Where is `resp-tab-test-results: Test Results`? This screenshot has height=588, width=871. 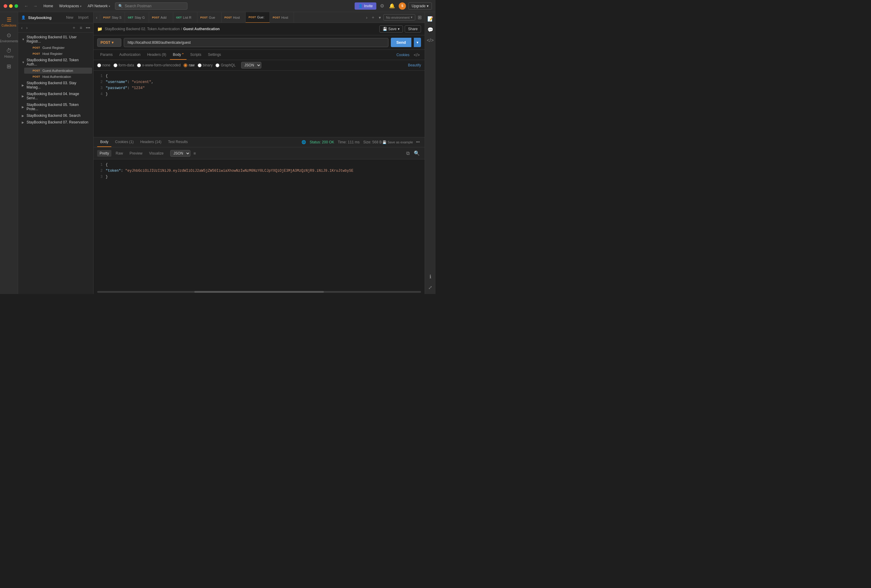 resp-tab-test-results: Test Results is located at coordinates (178, 142).